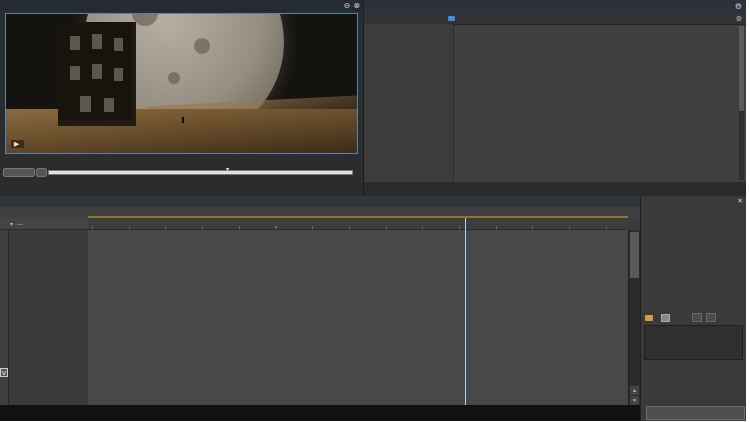 The height and width of the screenshot is (422, 750). Describe the element at coordinates (44, 224) in the screenshot. I see `ruler-corner: ▾—` at that location.